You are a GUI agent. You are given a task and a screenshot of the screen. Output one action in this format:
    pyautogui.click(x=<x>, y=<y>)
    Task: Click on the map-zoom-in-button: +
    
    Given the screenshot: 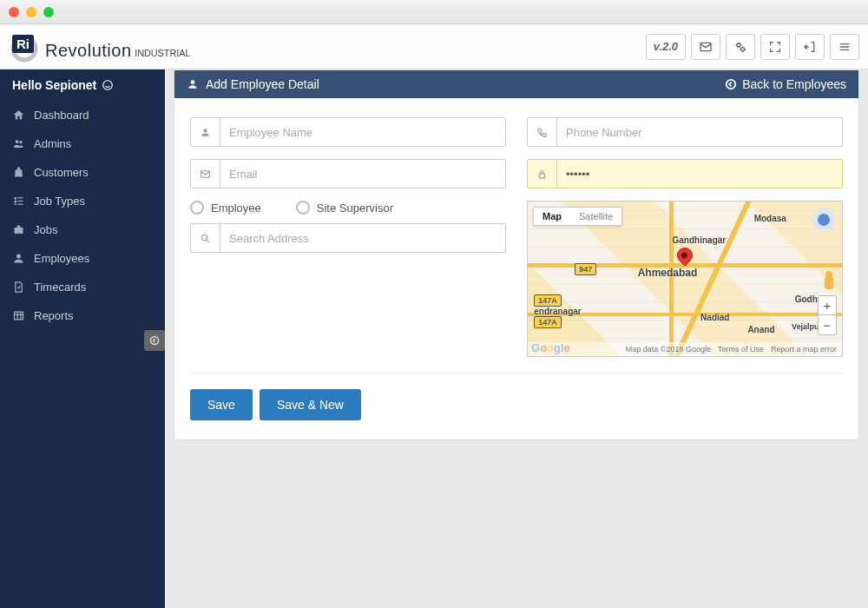 What is the action you would take?
    pyautogui.click(x=827, y=306)
    